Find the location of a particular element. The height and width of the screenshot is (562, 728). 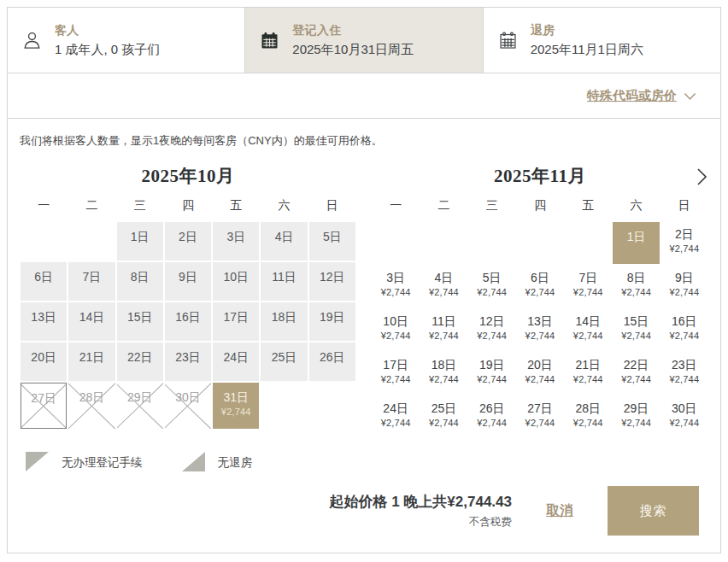

day-number: 5日 is located at coordinates (332, 237).